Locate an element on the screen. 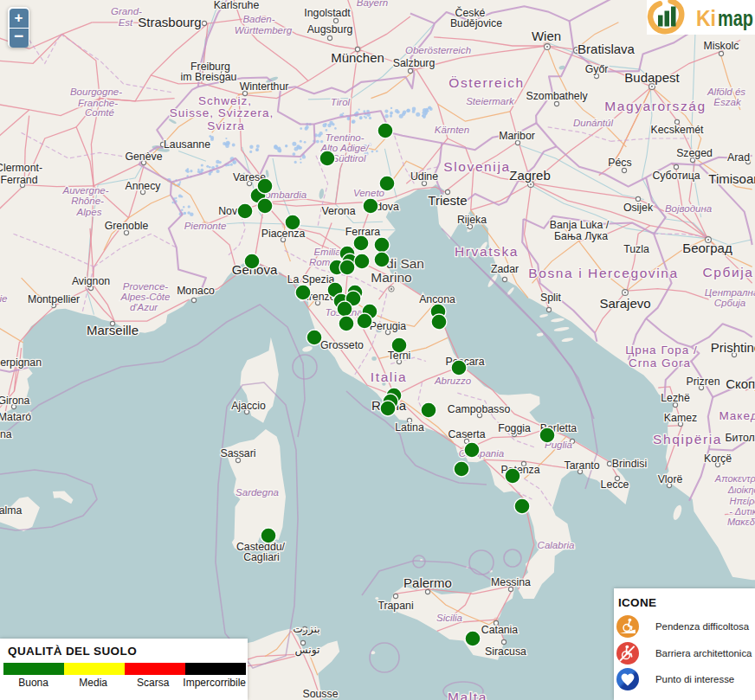  svg-text: Shqipëria is located at coordinates (687, 440).